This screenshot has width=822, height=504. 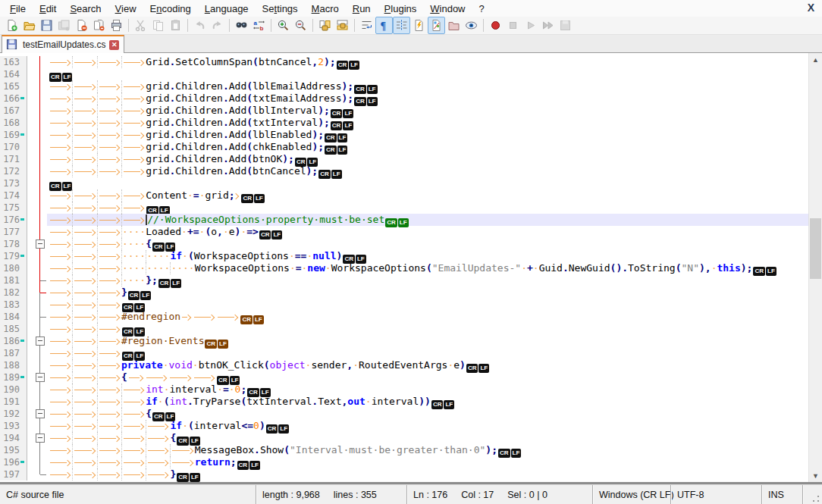 I want to click on scrollbar-thumb, so click(x=816, y=249).